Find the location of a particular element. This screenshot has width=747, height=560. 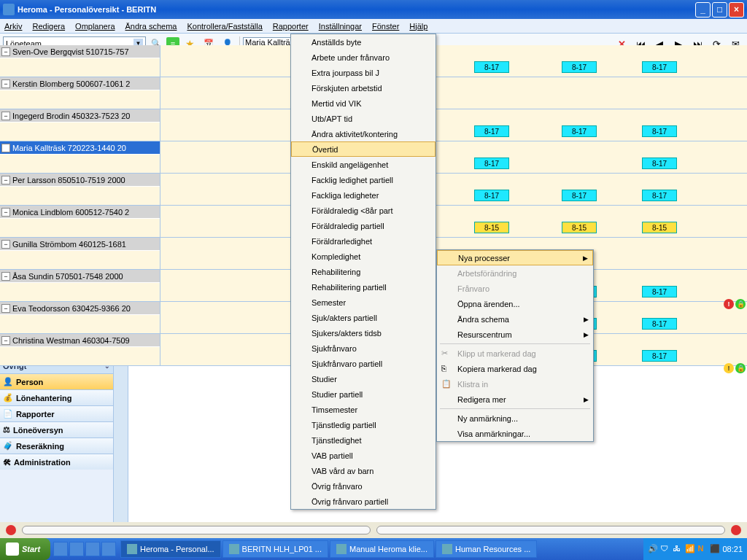

menu-hjalp: Hjälp is located at coordinates (419, 26).